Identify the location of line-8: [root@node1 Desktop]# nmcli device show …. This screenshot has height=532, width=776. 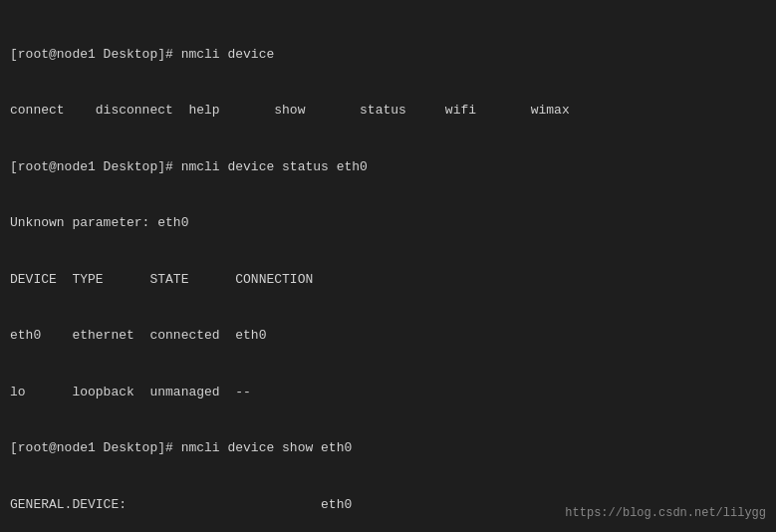
(388, 448).